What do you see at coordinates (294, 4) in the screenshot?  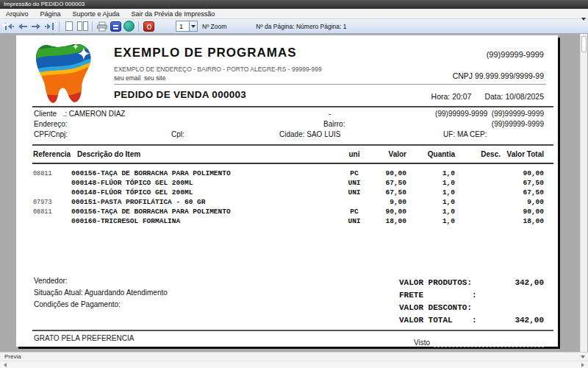 I see `window-titlebar: Impressão do PEDIDO 000003` at bounding box center [294, 4].